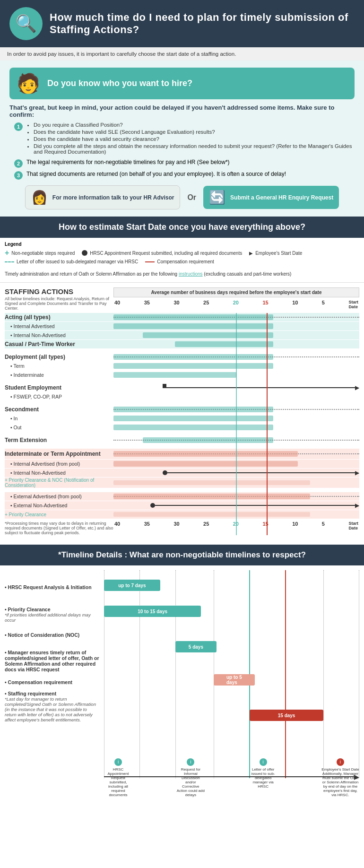 The width and height of the screenshot is (364, 868). Describe the element at coordinates (59, 464) in the screenshot. I see `indet-int-adv-label: • Internal Advertised (from pool)` at that location.